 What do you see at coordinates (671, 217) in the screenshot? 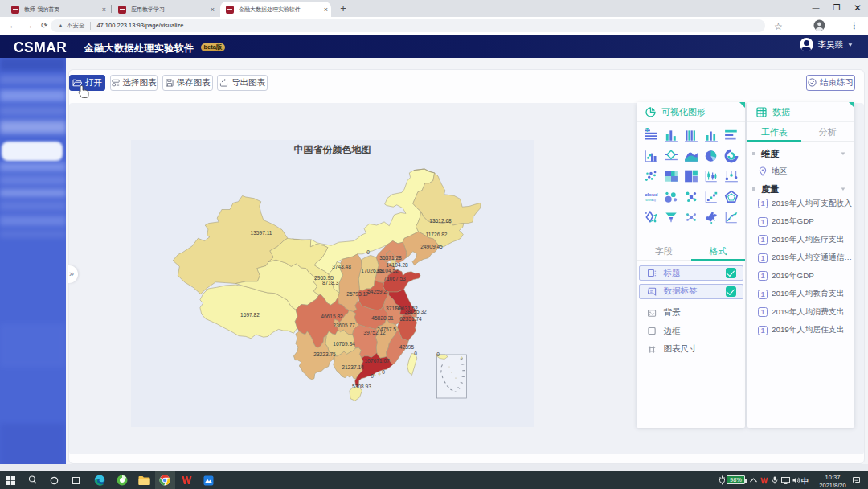
I see `chart-type-funnel-icon` at bounding box center [671, 217].